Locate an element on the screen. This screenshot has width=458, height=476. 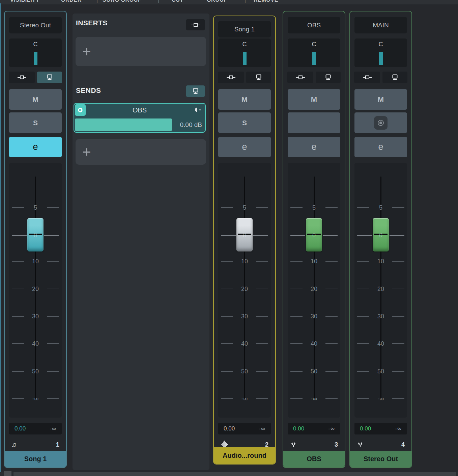
horizontal-scrollbar-thumb is located at coordinates (235, 474).